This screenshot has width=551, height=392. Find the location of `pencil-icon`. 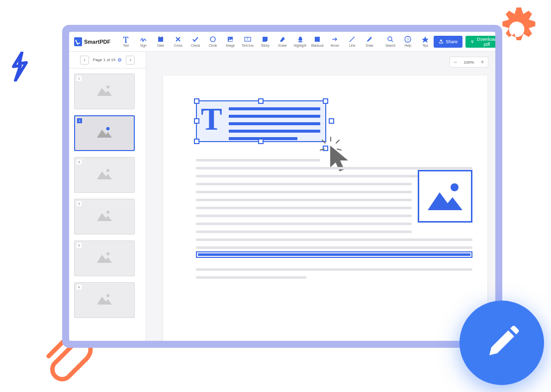

pencil-icon is located at coordinates (502, 343).